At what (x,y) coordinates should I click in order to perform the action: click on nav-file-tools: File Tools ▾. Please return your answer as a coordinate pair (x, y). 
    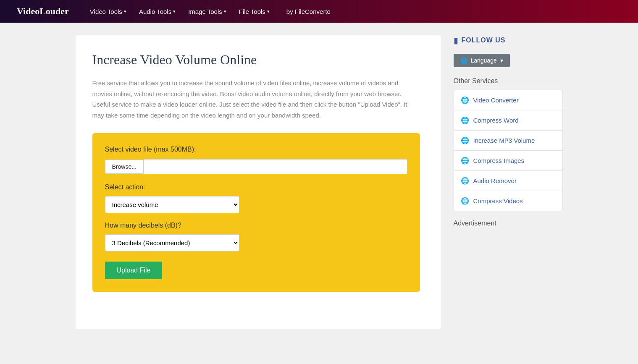
    Looking at the image, I should click on (255, 12).